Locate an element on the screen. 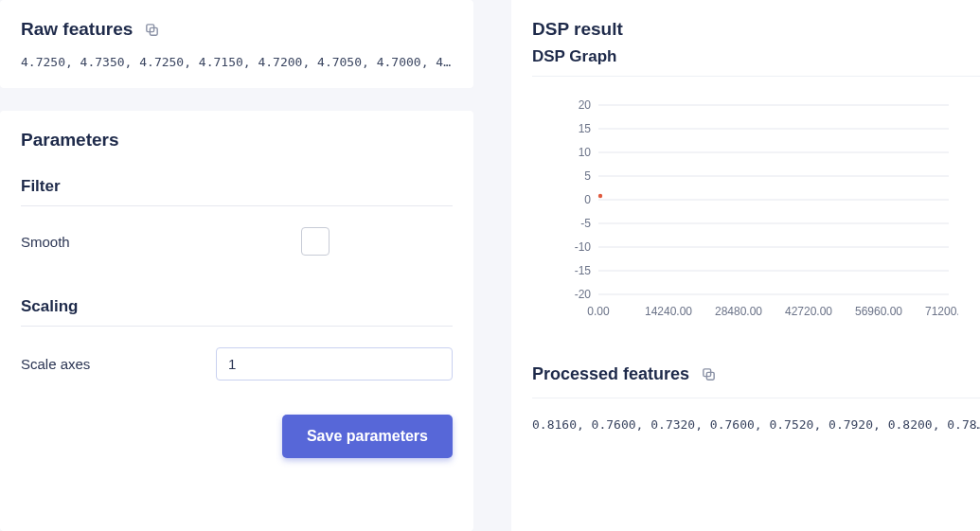 The height and width of the screenshot is (531, 980). raw-features-values: 4.7250, 4.7350, 4.7250, 4.7150, 4.7200, … is located at coordinates (237, 62).